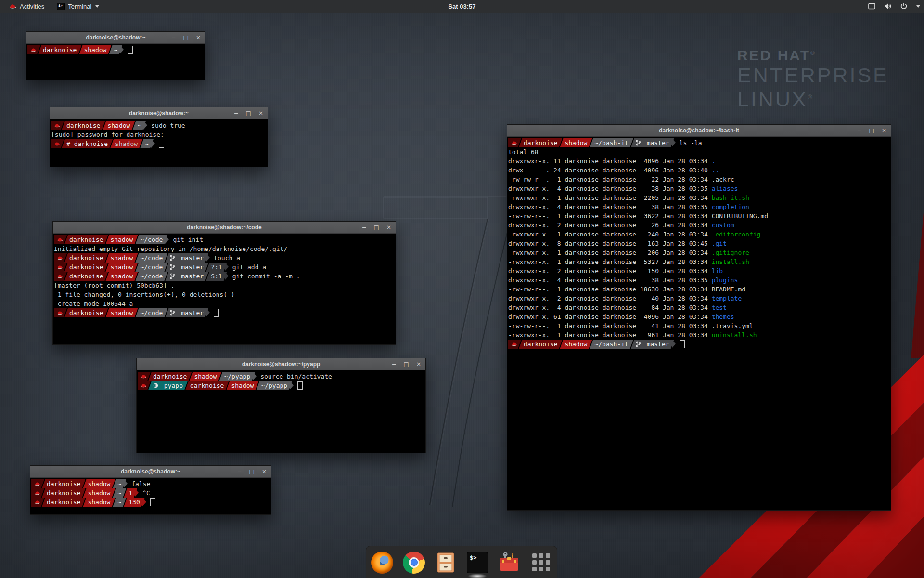 This screenshot has width=924, height=578. Describe the element at coordinates (159, 137) in the screenshot. I see `terminal-window-sudo: darknoise@shadow:~ − □ × darknoiseshadow…` at that location.